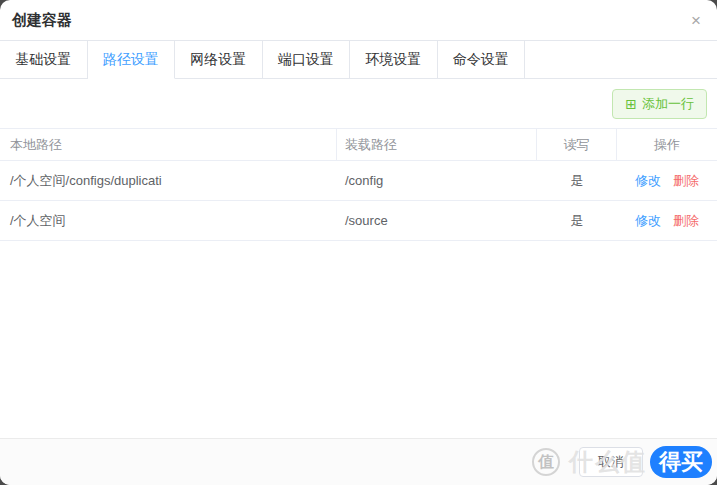 The width and height of the screenshot is (717, 485). What do you see at coordinates (358, 144) in the screenshot?
I see `table-header-row: 本地路径 装载路径 读写 操作` at bounding box center [358, 144].